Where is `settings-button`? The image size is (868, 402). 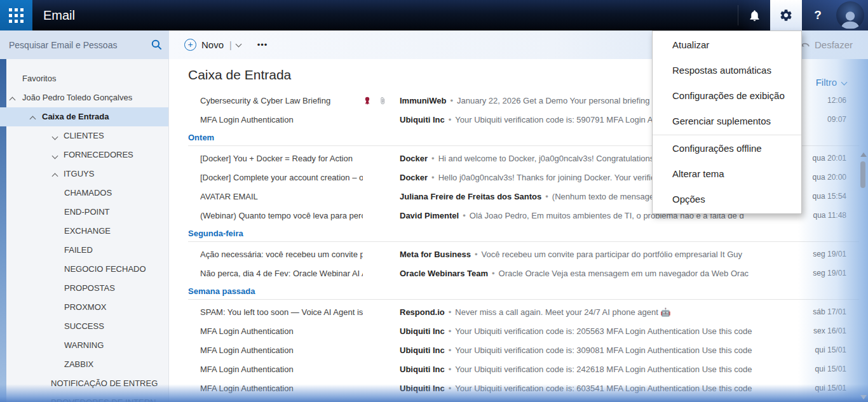 settings-button is located at coordinates (786, 15).